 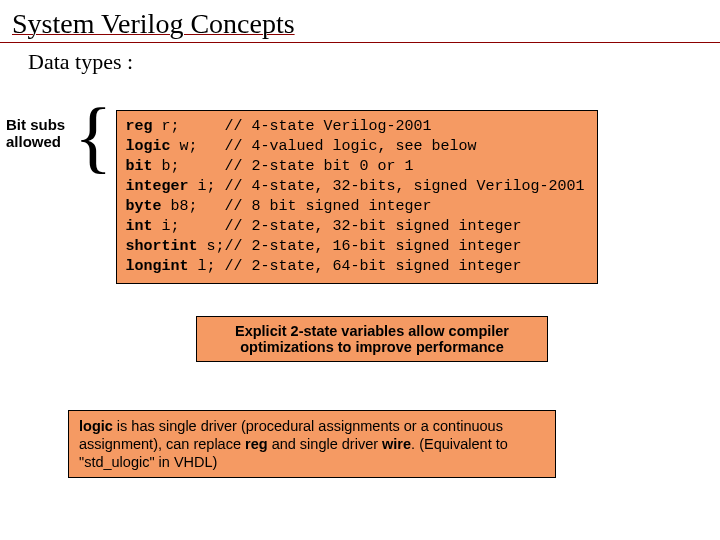 What do you see at coordinates (138, 166) in the screenshot?
I see `code-keyword: bit` at bounding box center [138, 166].